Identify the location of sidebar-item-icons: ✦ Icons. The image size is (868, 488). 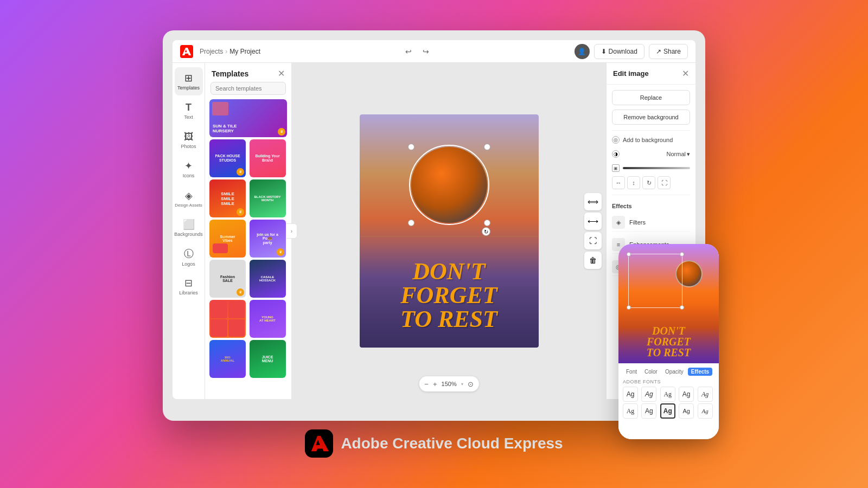
(189, 169).